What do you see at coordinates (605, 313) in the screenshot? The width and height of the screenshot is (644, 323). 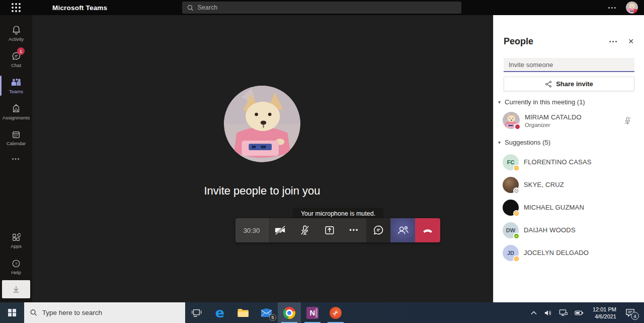 I see `taskbar-clock: 12:01 PM 4/6/2021` at bounding box center [605, 313].